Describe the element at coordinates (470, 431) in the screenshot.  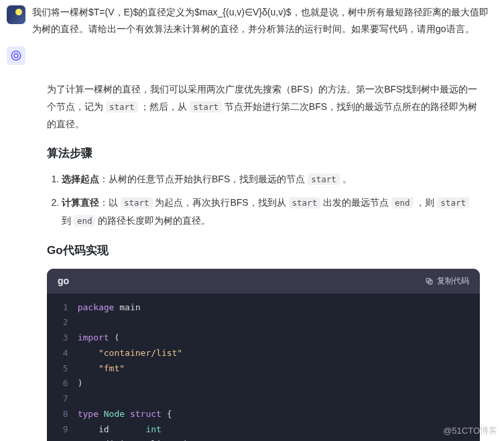
I see `watermark: @51CTO博客` at that location.